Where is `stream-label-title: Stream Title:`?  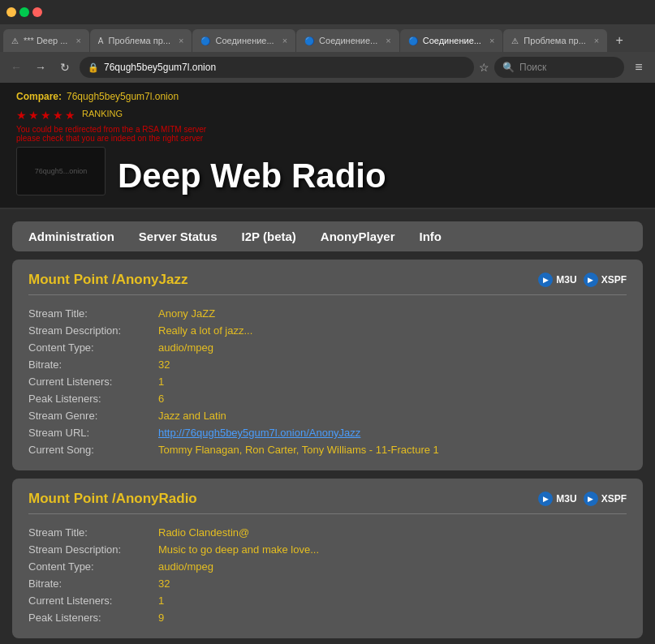
stream-label-title: Stream Title: is located at coordinates (93, 313).